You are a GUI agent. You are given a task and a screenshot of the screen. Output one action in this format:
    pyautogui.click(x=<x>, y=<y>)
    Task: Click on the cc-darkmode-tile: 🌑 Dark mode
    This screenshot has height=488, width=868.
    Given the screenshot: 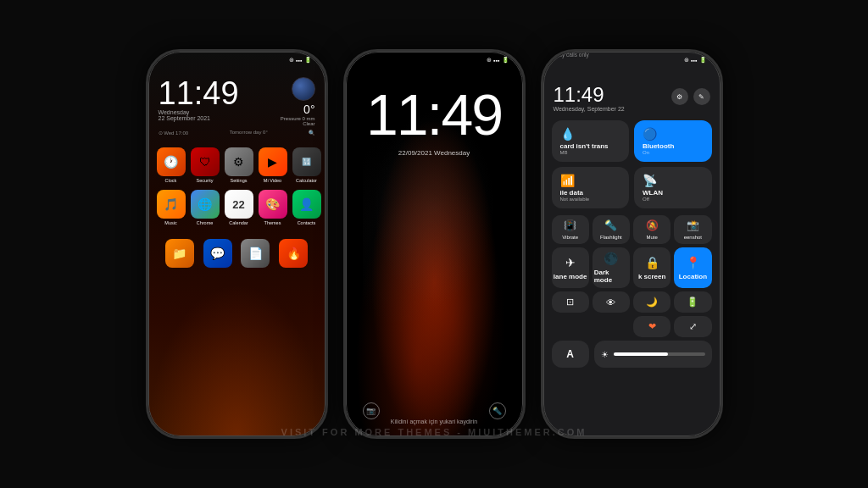 What is the action you would take?
    pyautogui.click(x=611, y=268)
    